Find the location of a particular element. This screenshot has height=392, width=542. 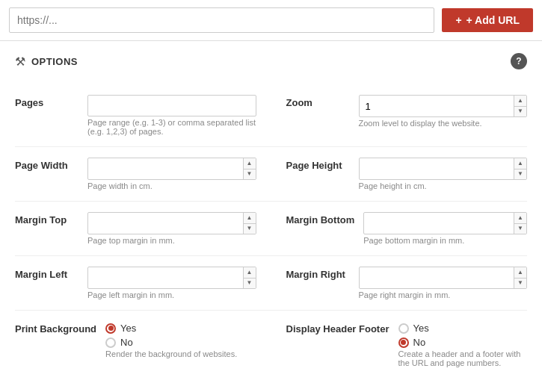

page-height-down-arrow: ▼ is located at coordinates (520, 175).